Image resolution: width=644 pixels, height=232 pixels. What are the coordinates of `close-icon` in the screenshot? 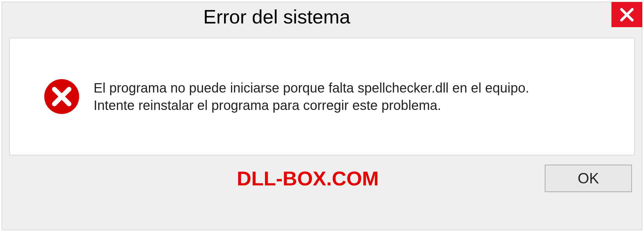 It's located at (627, 15).